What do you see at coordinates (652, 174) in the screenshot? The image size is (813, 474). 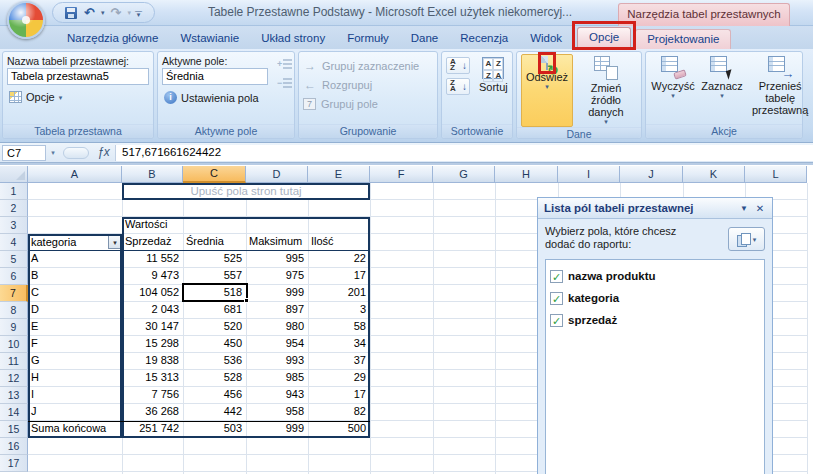 I see `column-header-J: J` at bounding box center [652, 174].